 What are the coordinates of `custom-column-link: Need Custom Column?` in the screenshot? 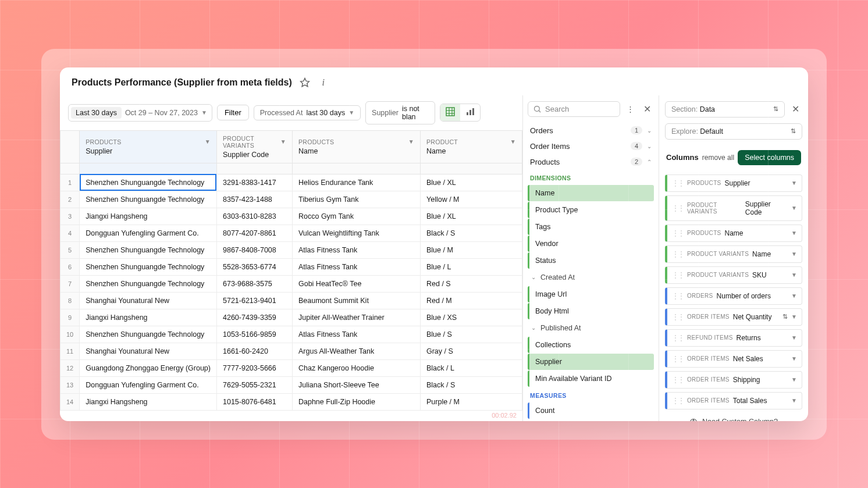 It's located at (734, 415).